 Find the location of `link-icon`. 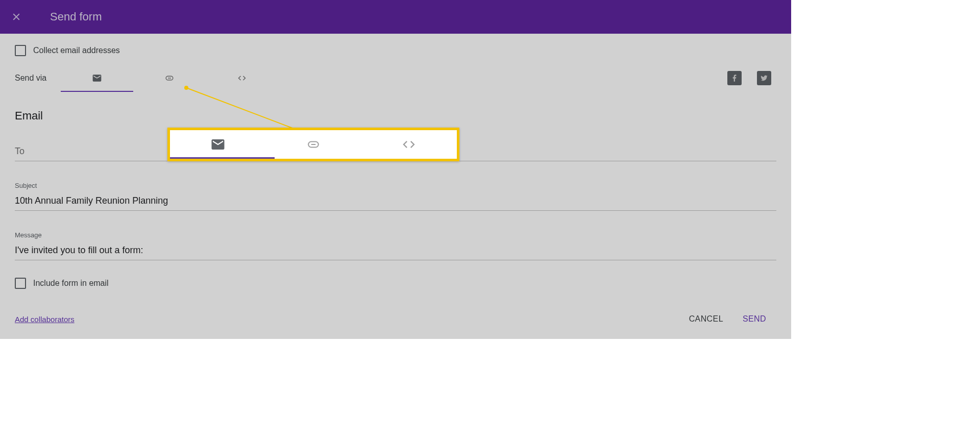

link-icon is located at coordinates (169, 78).